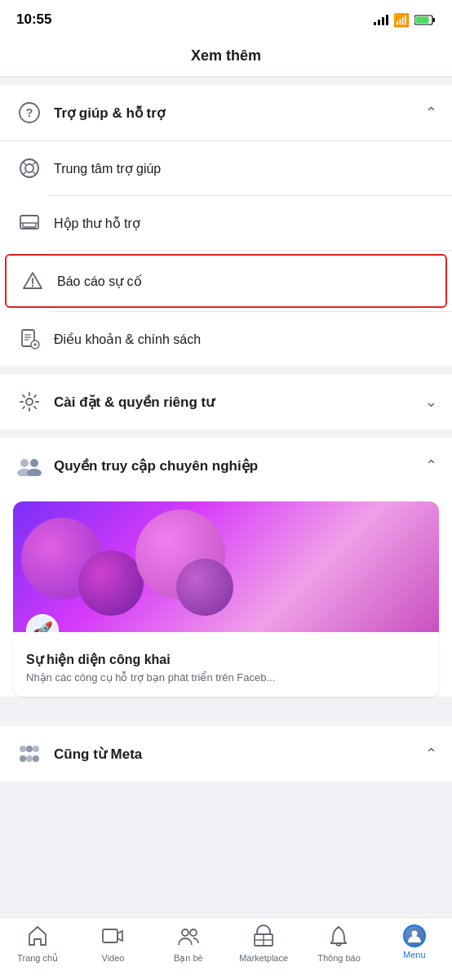 Image resolution: width=452 pixels, height=980 pixels. Describe the element at coordinates (108, 168) in the screenshot. I see `help-center-label: Trung tâm trợ giúp` at that location.